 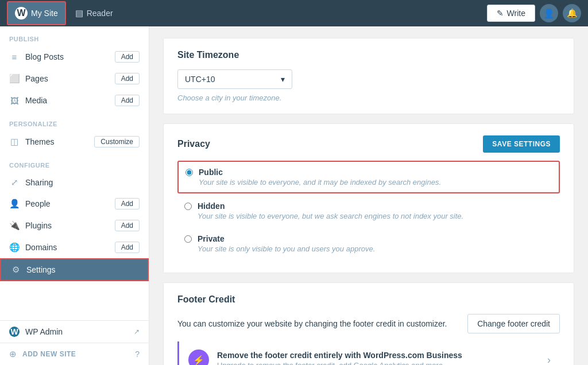 I want to click on privacy-private-label: Private, so click(x=286, y=239).